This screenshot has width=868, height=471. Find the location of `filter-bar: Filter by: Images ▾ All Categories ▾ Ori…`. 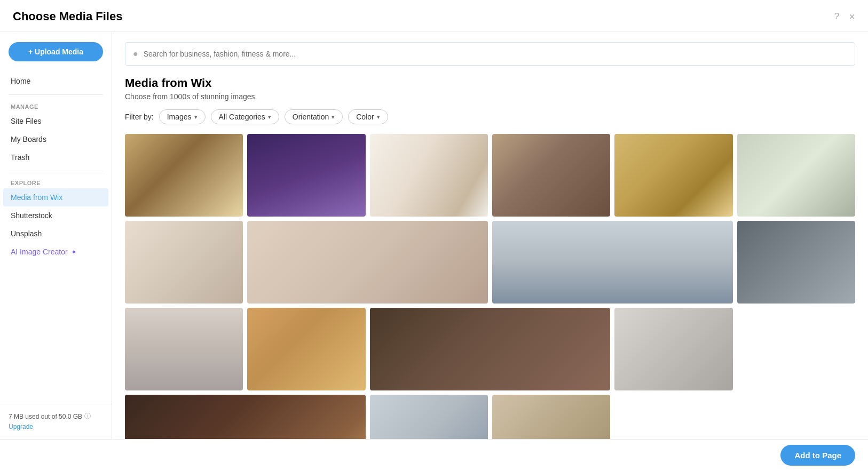

filter-bar: Filter by: Images ▾ All Categories ▾ Ori… is located at coordinates (490, 117).